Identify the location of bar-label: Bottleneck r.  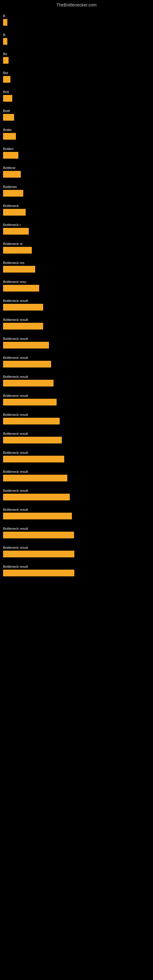
(76, 225).